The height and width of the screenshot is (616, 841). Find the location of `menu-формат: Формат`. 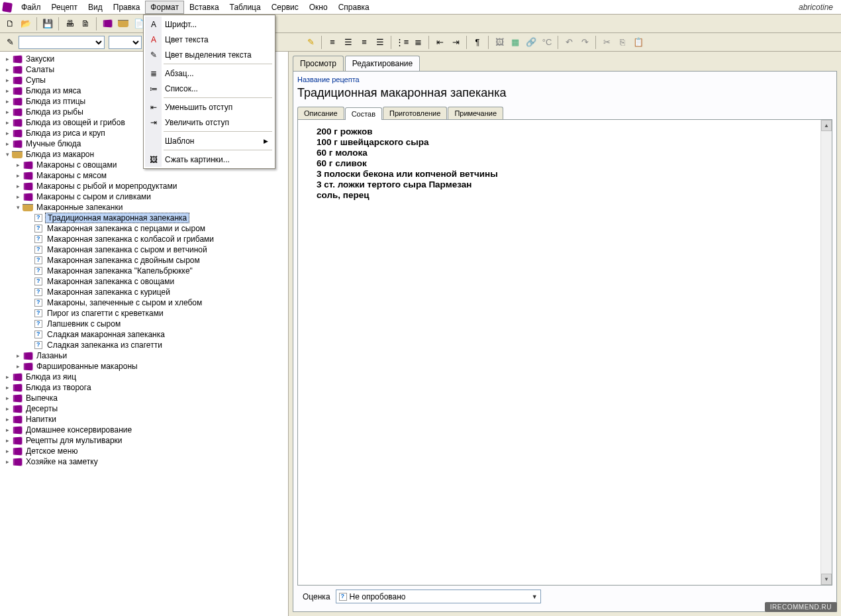

menu-формат: Формат is located at coordinates (164, 7).